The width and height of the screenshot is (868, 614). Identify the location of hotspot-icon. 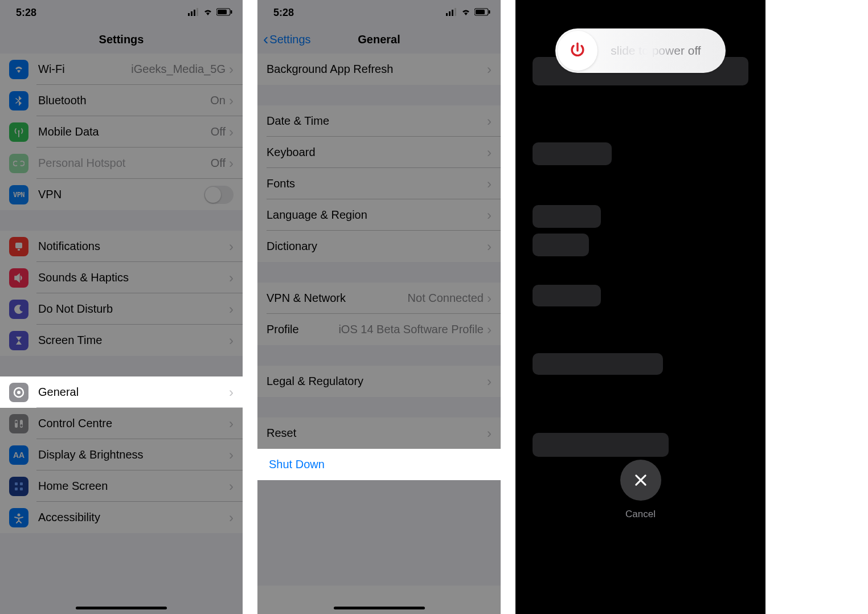
(19, 163).